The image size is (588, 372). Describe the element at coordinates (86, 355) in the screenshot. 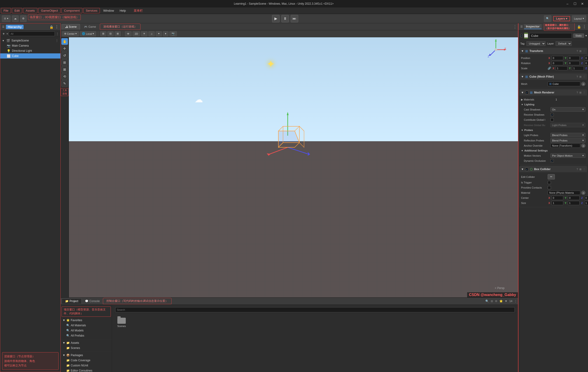

I see `packages-section: ▼ 📦 Packages` at that location.